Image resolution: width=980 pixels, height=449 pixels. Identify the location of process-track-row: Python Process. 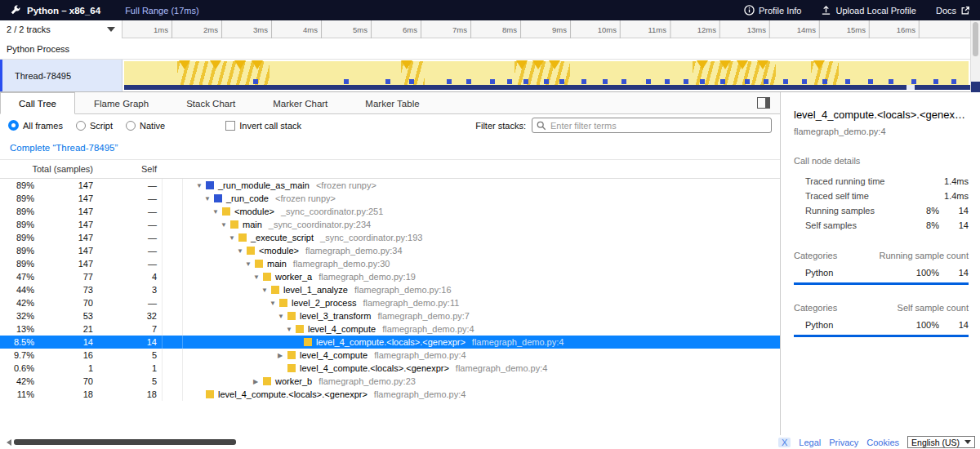
(490, 49).